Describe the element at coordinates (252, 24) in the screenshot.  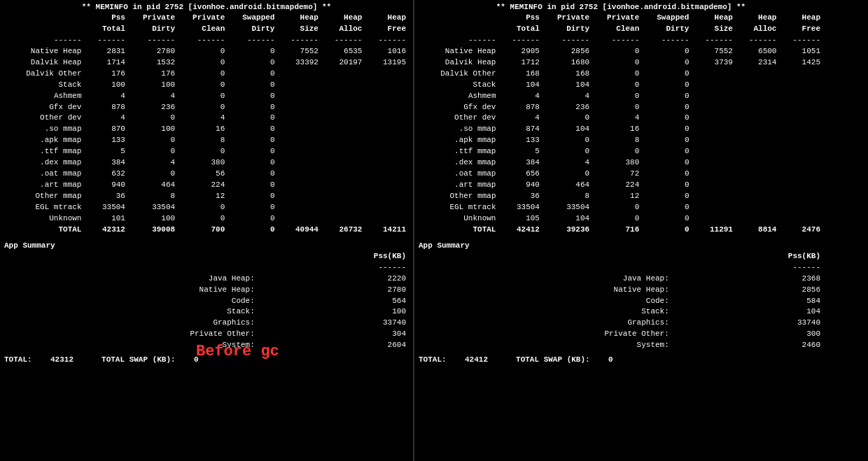
I see `col-swapped-dirty: SwappedDirty` at that location.